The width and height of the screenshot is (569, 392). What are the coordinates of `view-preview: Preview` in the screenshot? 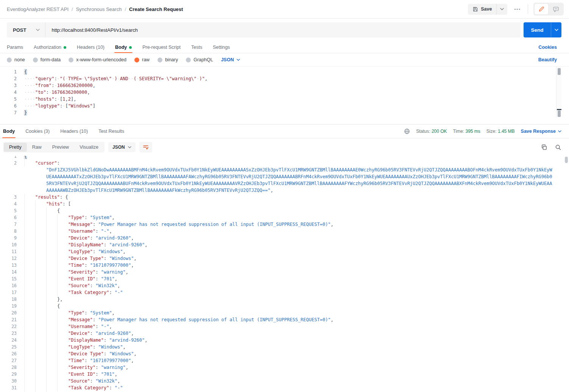 It's located at (61, 147).